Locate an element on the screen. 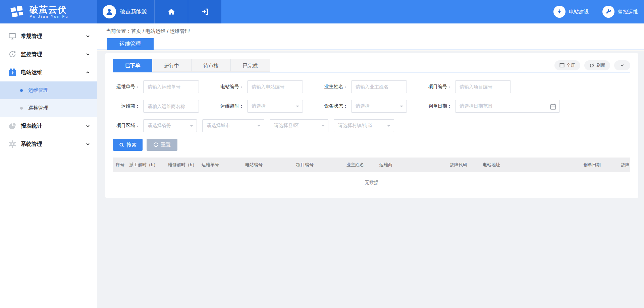  company-name: 破茧新能源 is located at coordinates (133, 12).